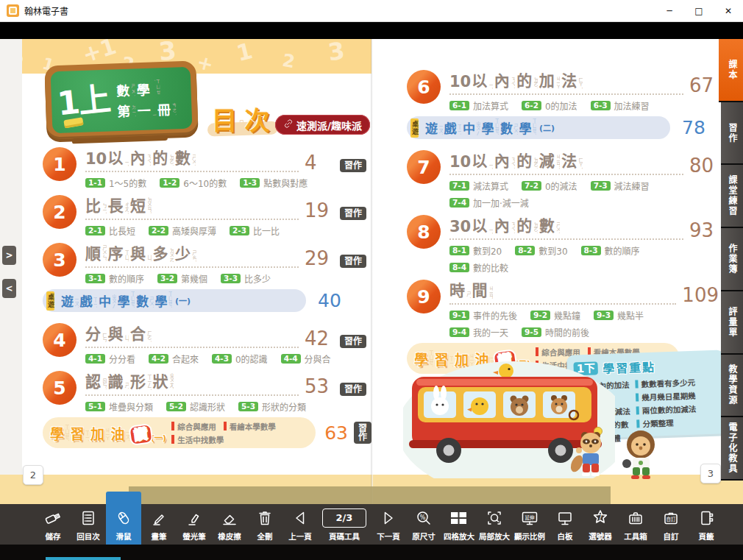 This screenshot has width=743, height=560. Describe the element at coordinates (196, 406) in the screenshot. I see `subsection-item: 5-2認識形狀` at that location.